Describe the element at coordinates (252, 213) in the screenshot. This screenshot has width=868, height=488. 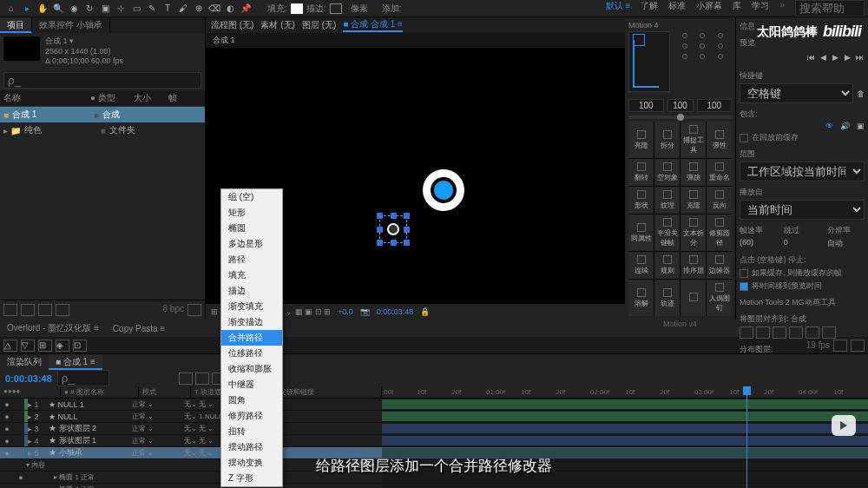
I see `ctx-item-1: 矩形` at that location.